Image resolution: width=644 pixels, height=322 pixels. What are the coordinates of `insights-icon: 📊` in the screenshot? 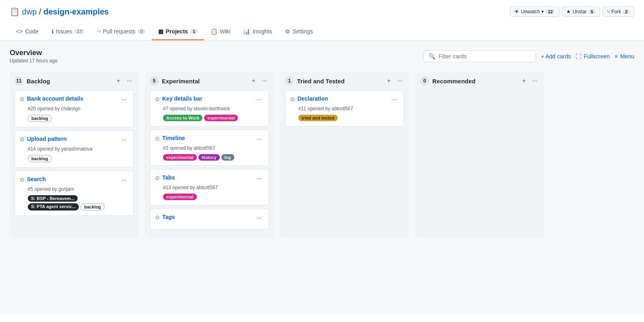 It's located at (246, 31).